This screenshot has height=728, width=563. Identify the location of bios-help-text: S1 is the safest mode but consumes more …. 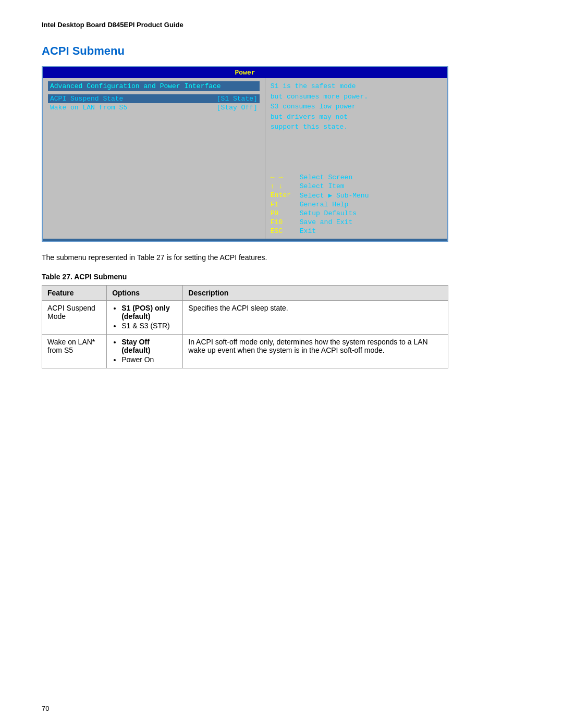
(357, 107).